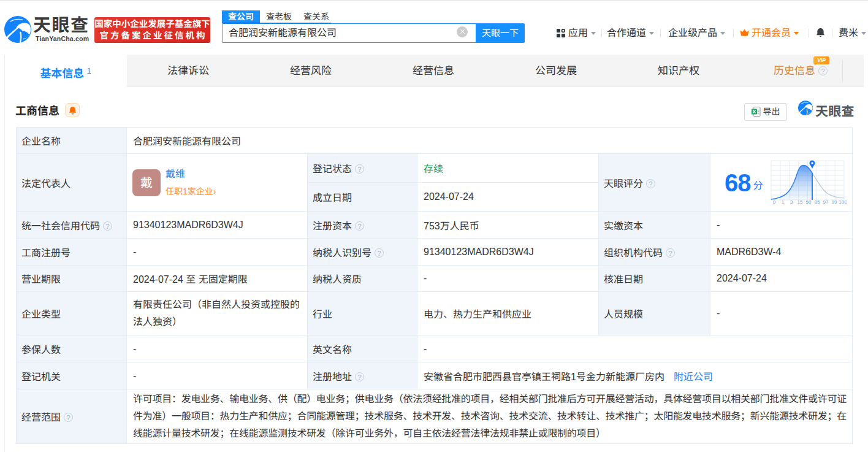 This screenshot has height=452, width=868. I want to click on svg-text: 15, so click(801, 202).